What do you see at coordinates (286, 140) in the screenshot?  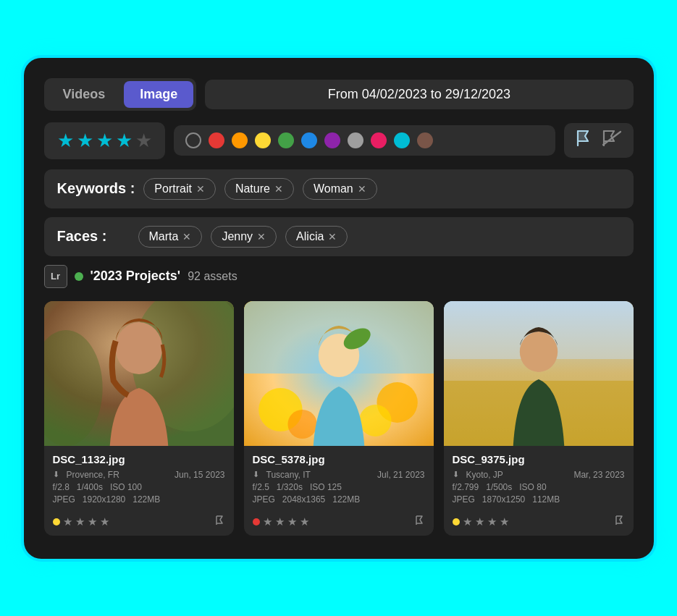 I see `color-green` at bounding box center [286, 140].